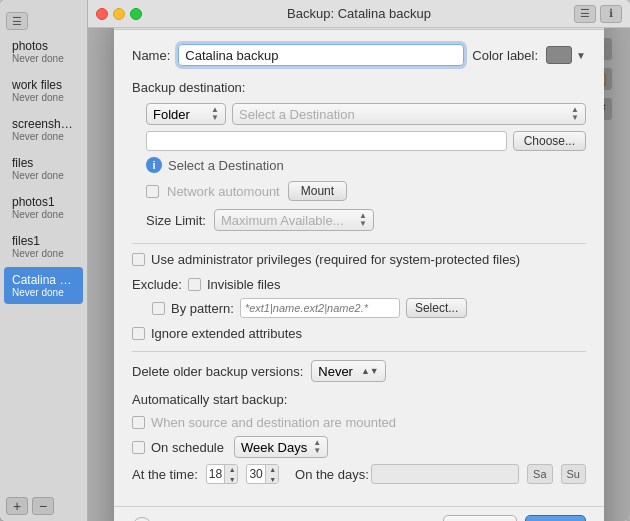  Describe the element at coordinates (158, 308) in the screenshot. I see `by-pattern-checkbox` at that location.